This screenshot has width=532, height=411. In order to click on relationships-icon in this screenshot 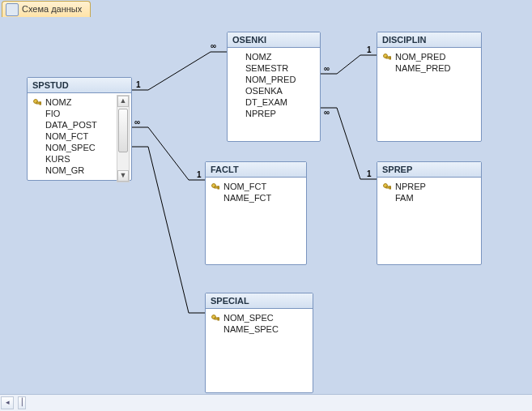, I will do `click(12, 10)`.